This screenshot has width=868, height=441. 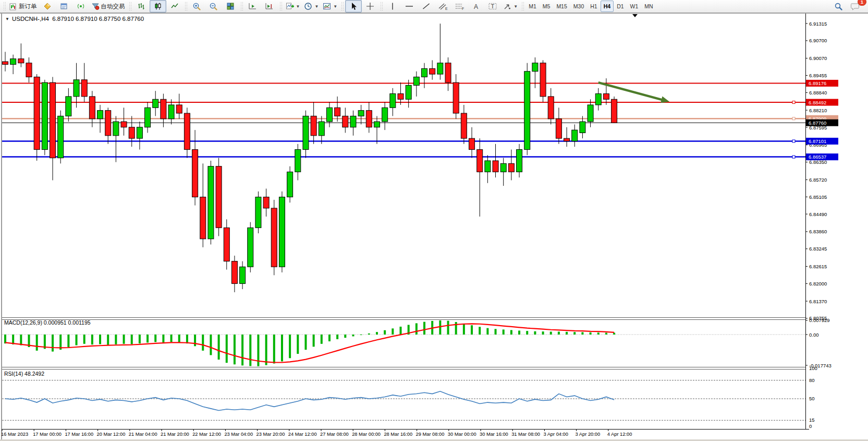 What do you see at coordinates (426, 6) in the screenshot?
I see `trendline-button` at bounding box center [426, 6].